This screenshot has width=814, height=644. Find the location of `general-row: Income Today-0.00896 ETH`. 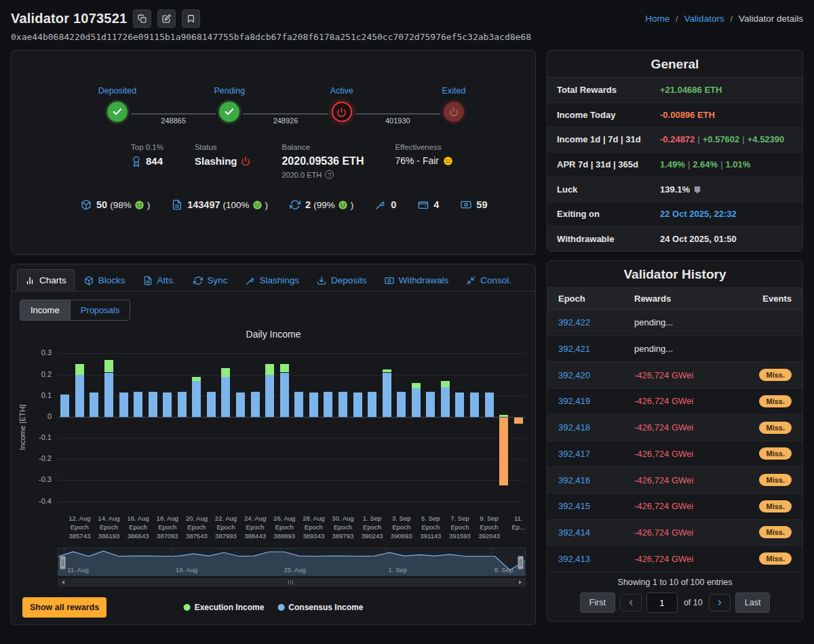

general-row: Income Today-0.00896 ETH is located at coordinates (675, 115).